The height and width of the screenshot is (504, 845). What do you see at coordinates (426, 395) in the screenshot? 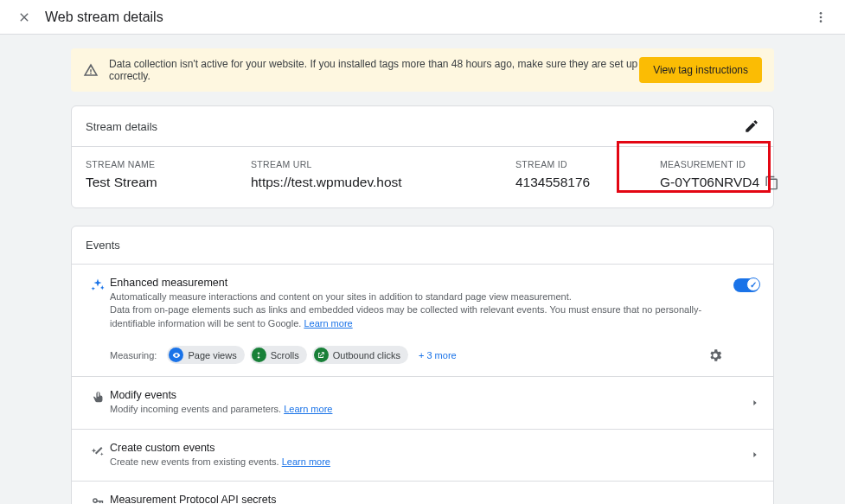
I see `modify-title: Modify events` at bounding box center [426, 395].